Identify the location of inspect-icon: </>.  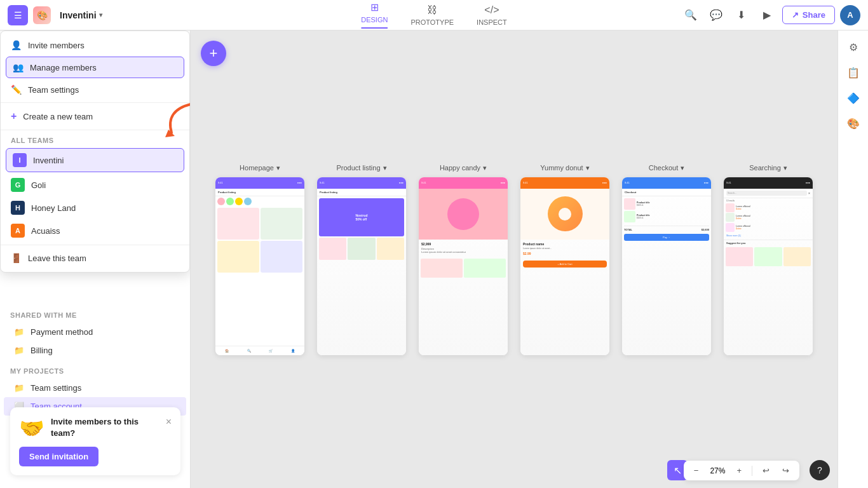
(492, 10).